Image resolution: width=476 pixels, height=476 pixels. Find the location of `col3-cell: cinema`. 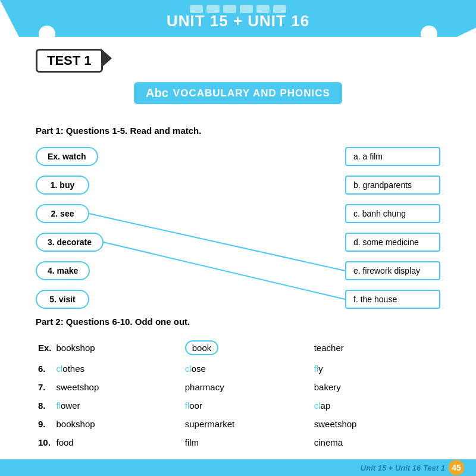

col3-cell: cinema is located at coordinates (376, 443).